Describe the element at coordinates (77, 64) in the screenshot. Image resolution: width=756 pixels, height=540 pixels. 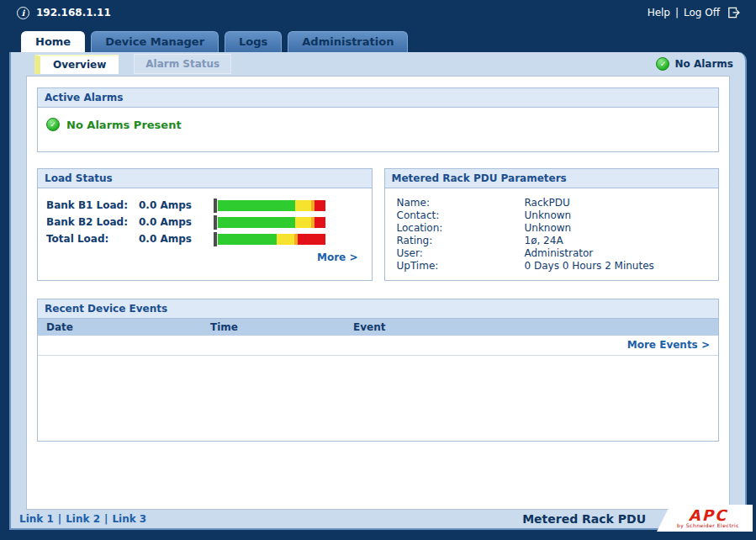
I see `subtab-overview: Overview` at that location.